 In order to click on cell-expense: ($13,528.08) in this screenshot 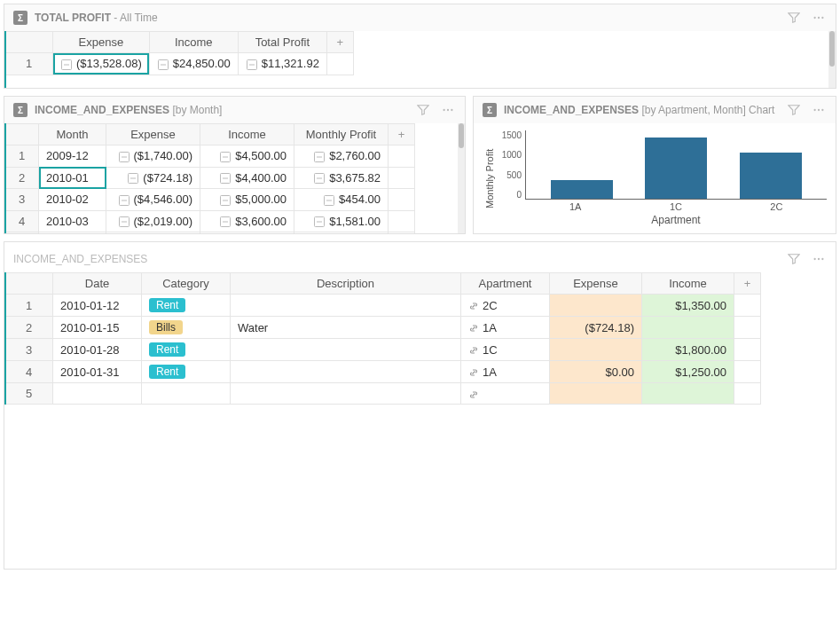, I will do `click(101, 64)`.